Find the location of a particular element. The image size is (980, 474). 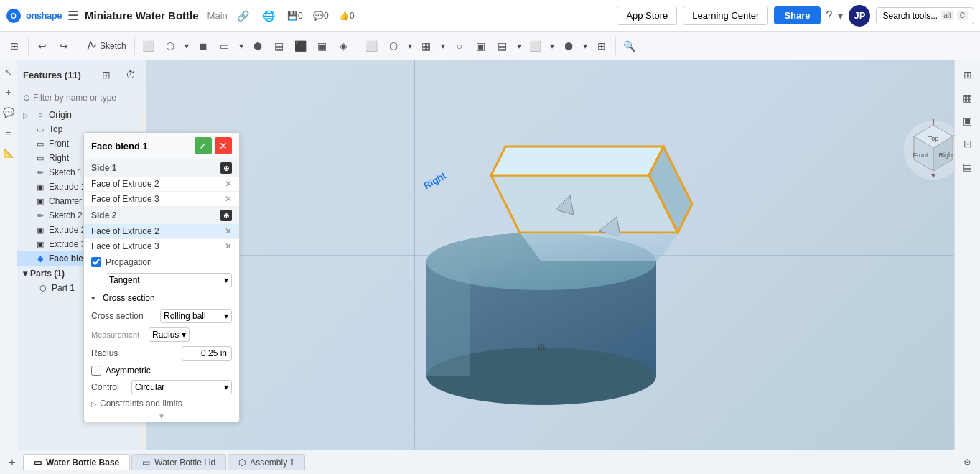

search-tools: Search tools... alt C is located at coordinates (925, 16).